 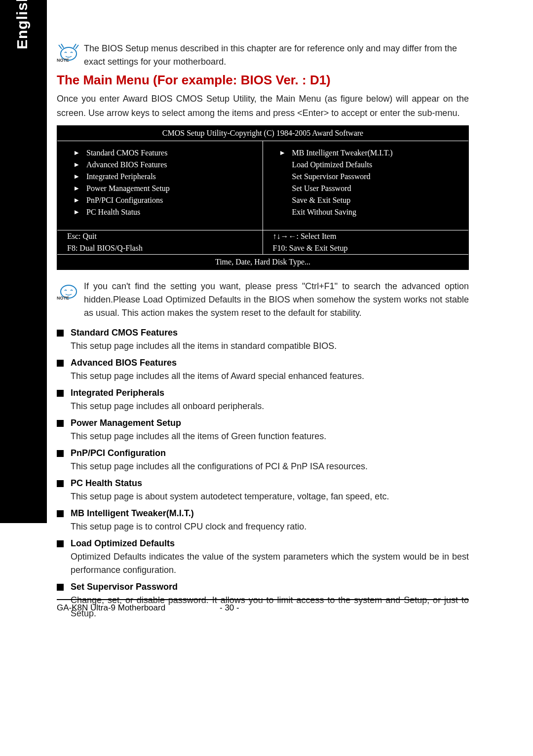 What do you see at coordinates (127, 165) in the screenshot?
I see `bios-item-label: Advanced BIOS Features` at bounding box center [127, 165].